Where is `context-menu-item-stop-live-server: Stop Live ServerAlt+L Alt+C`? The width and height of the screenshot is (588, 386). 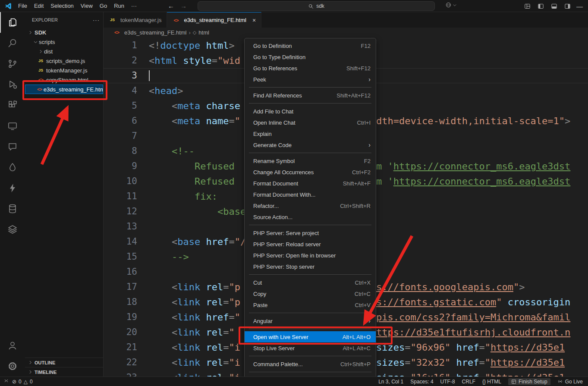
context-menu-item-stop-live-server: Stop Live ServerAlt+L Alt+C is located at coordinates (310, 348).